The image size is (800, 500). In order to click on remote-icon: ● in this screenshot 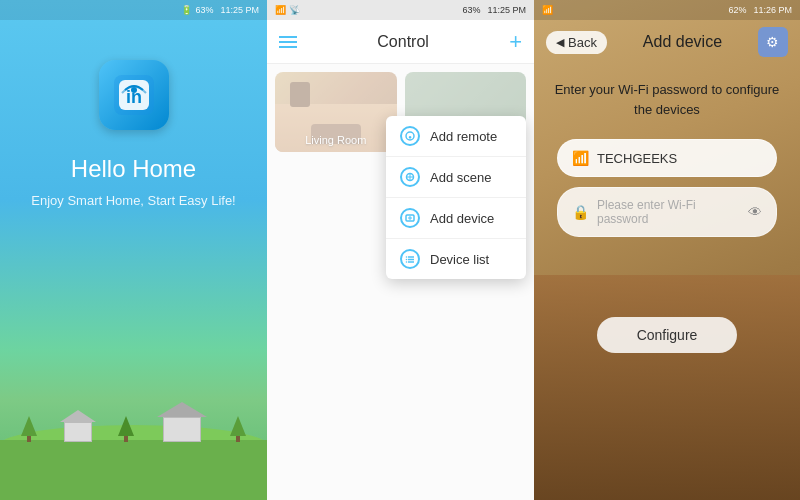, I will do `click(410, 136)`.